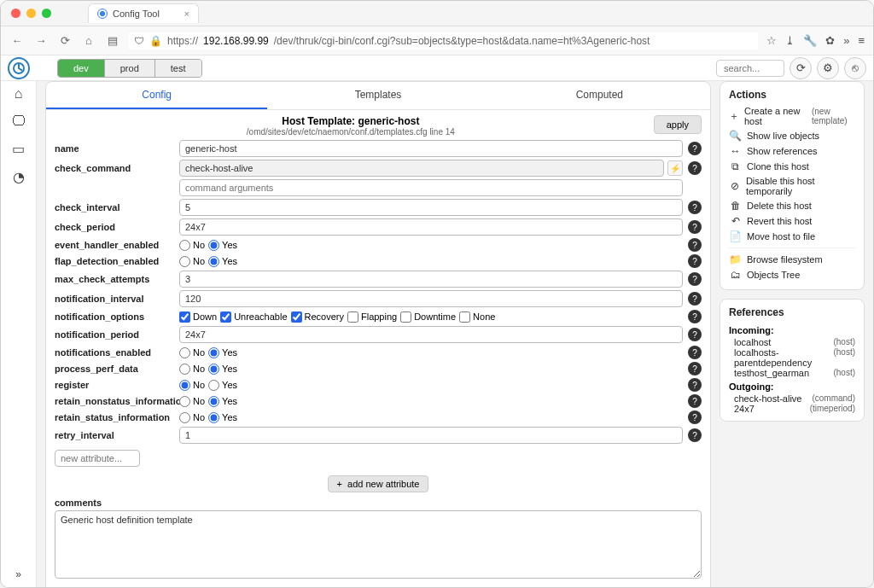 The width and height of the screenshot is (874, 588). I want to click on extension-icon: ✿, so click(830, 41).